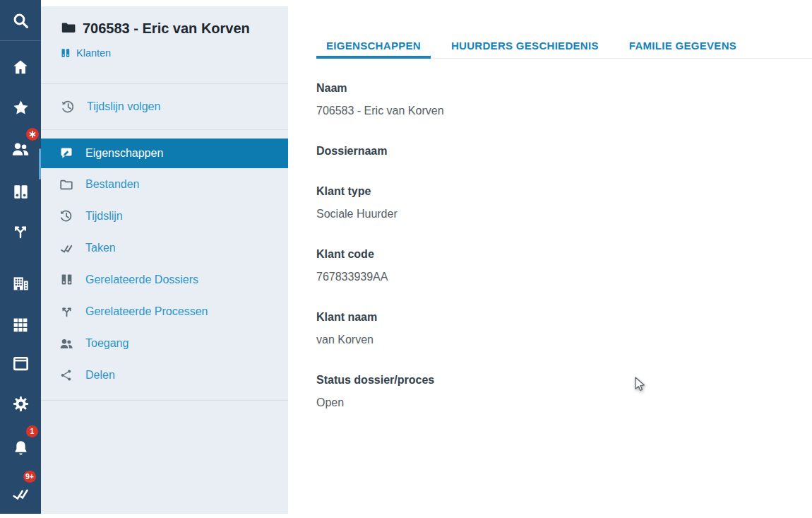 The height and width of the screenshot is (518, 812). I want to click on field-label: Klant type, so click(564, 191).